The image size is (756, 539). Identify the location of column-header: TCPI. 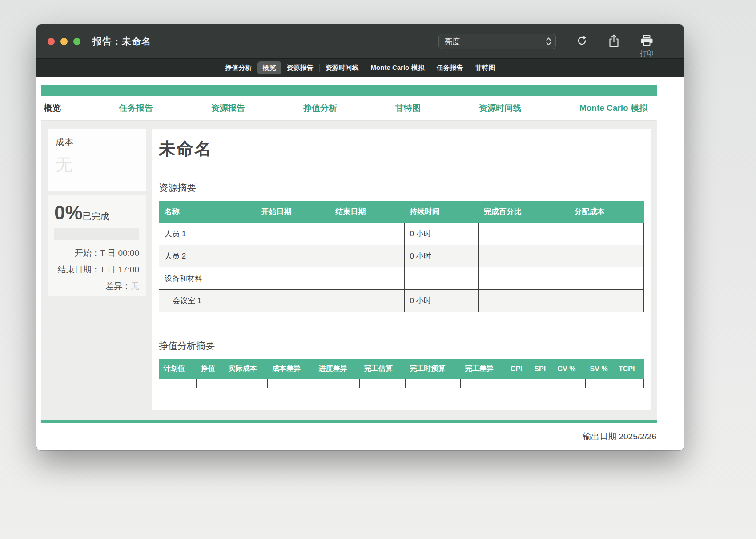
(629, 369).